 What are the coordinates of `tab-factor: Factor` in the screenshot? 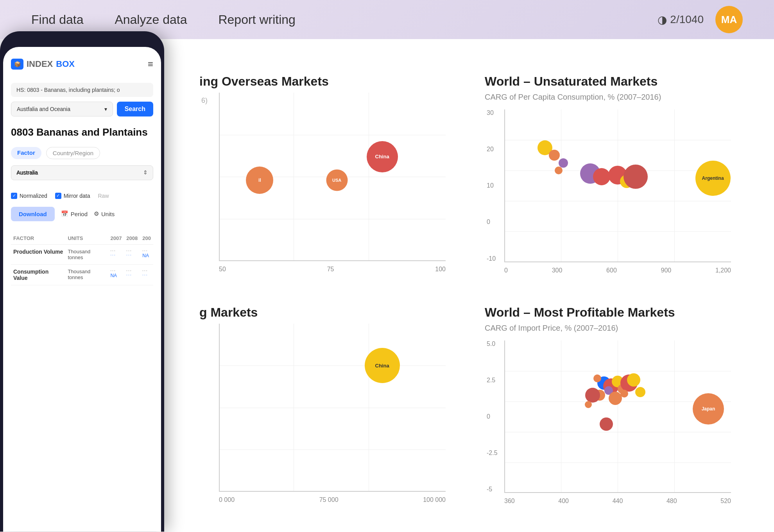 It's located at (26, 153).